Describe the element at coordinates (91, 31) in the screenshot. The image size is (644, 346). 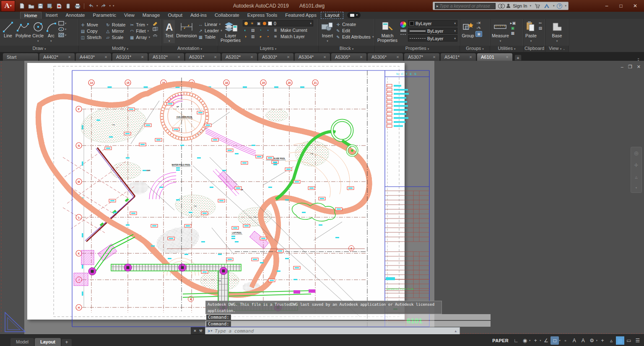
I see `copy-button: ▤Copy` at that location.